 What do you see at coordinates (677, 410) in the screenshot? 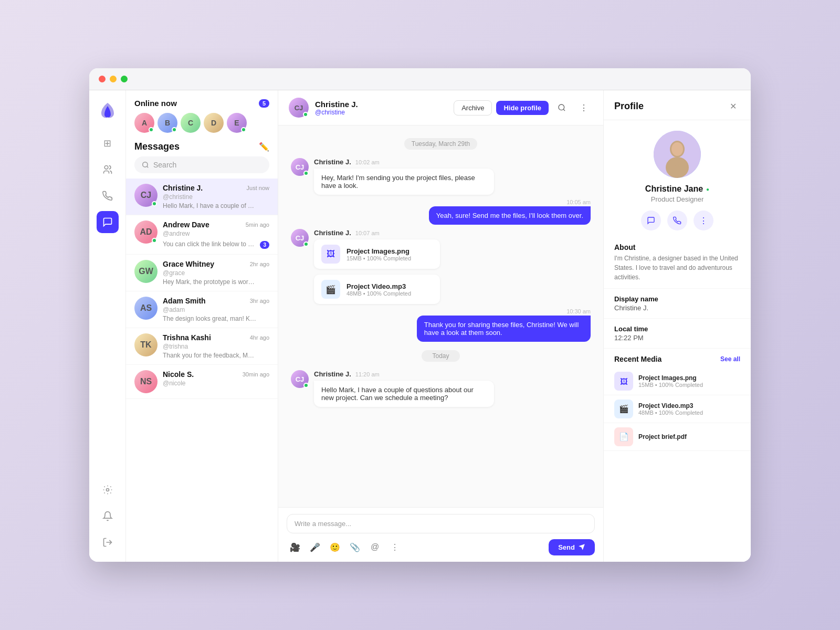
I see `media-file-video: 🎬 Project Video.mp3 48MB • 100% Complete…` at bounding box center [677, 410].